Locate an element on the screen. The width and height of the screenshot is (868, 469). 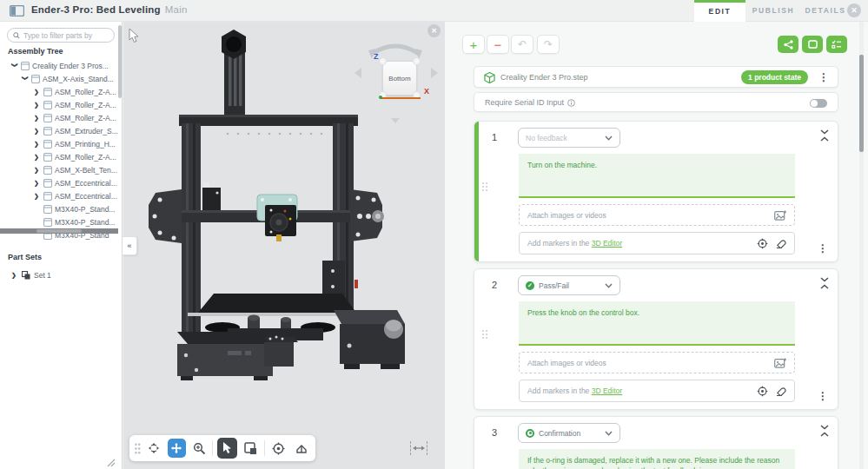
redo-button: ↷ is located at coordinates (548, 44).